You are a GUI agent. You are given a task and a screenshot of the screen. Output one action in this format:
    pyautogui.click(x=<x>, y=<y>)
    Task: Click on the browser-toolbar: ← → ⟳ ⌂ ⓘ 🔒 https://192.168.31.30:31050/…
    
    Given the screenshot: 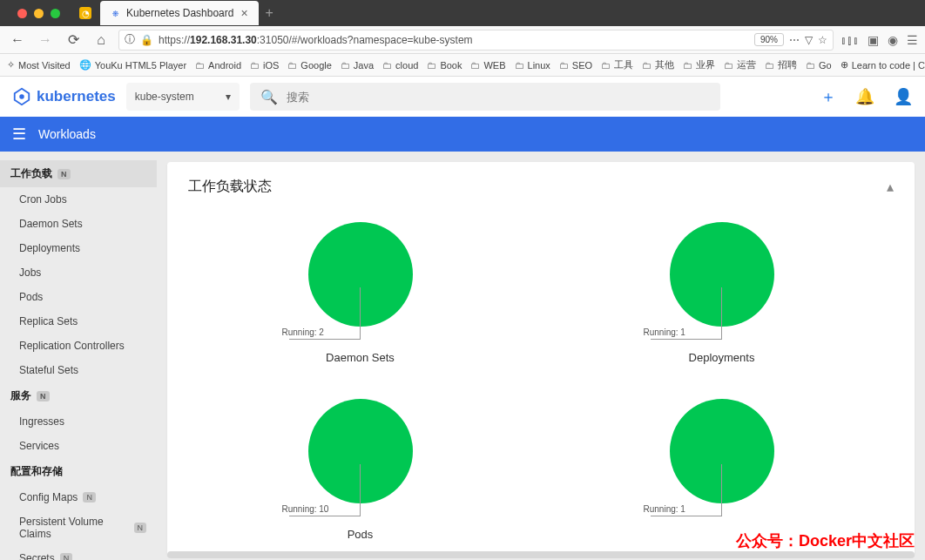 What is the action you would take?
    pyautogui.click(x=462, y=40)
    